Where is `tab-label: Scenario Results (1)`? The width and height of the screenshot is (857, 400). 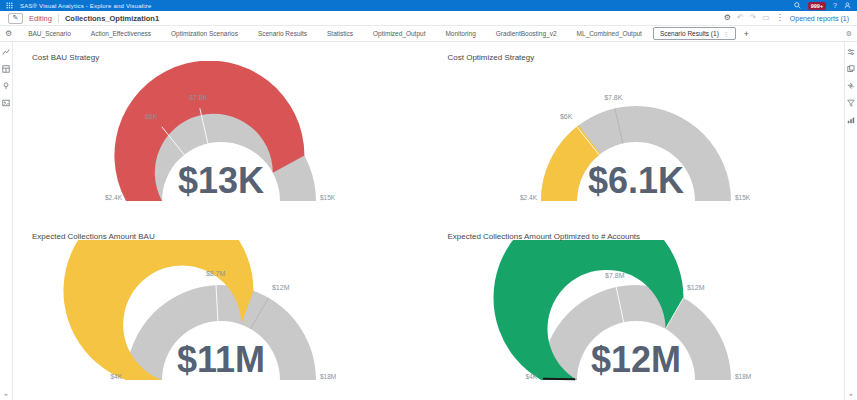
tab-label: Scenario Results (1) is located at coordinates (690, 34).